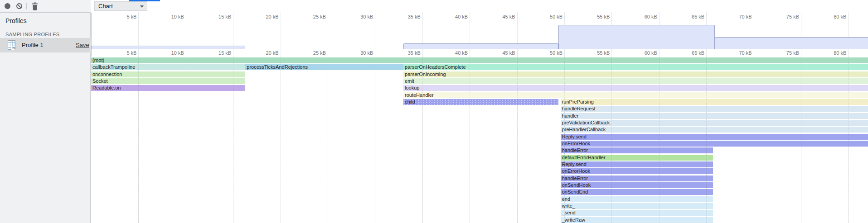  Describe the element at coordinates (509, 17) in the screenshot. I see `overview-ruler-tick-label: 45 kB` at that location.